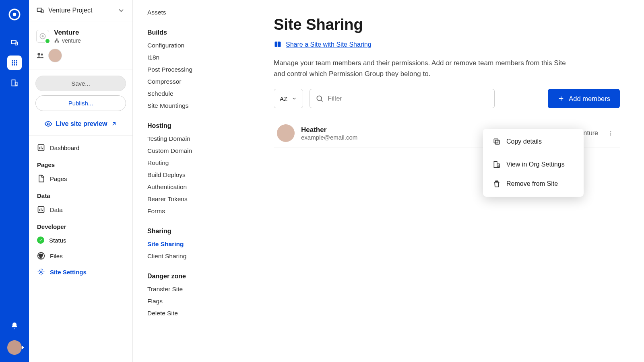 Image resolution: width=644 pixels, height=362 pixels. What do you see at coordinates (199, 151) in the screenshot?
I see `settings-item-custom-domain: Custom Domain` at bounding box center [199, 151].